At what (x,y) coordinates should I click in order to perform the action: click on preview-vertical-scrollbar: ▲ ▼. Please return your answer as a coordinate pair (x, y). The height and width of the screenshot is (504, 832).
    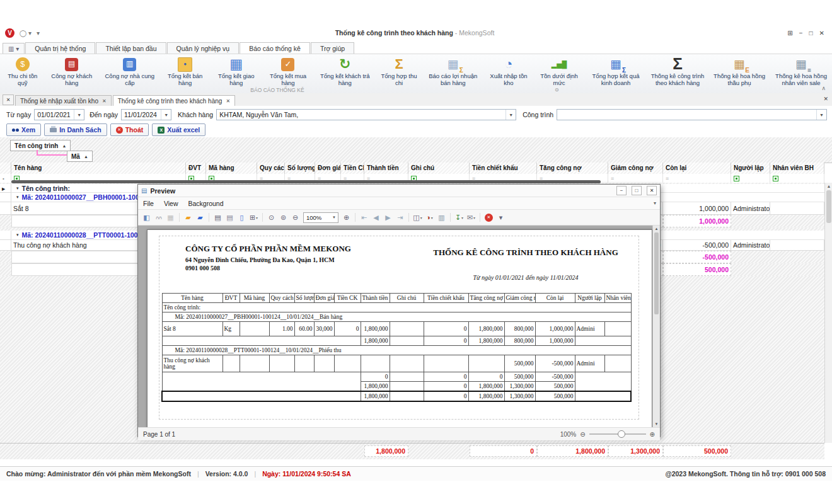
    Looking at the image, I should click on (656, 326).